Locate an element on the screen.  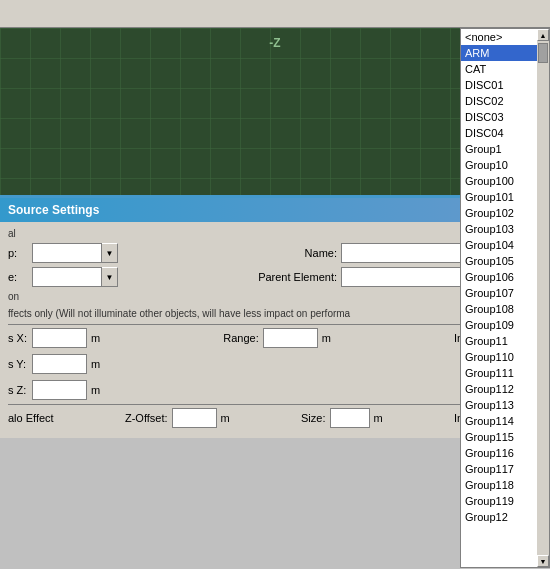
dropdown-item: Group115 is located at coordinates (499, 437).